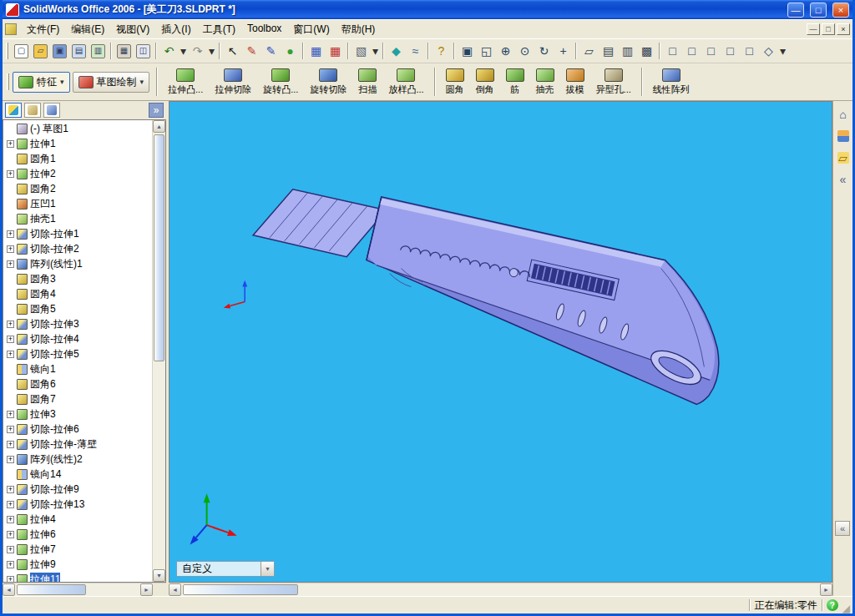 This screenshot has height=616, width=855. Describe the element at coordinates (311, 30) in the screenshot. I see `menu-window: 窗口(W)` at that location.